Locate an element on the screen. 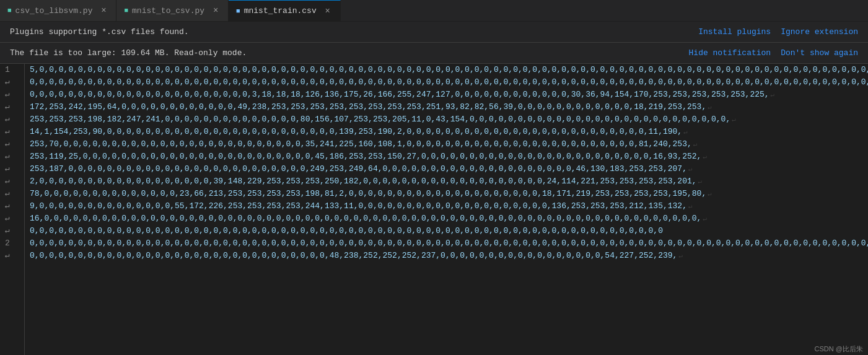  filesize-actions: Hide notification Don't show again is located at coordinates (773, 53).